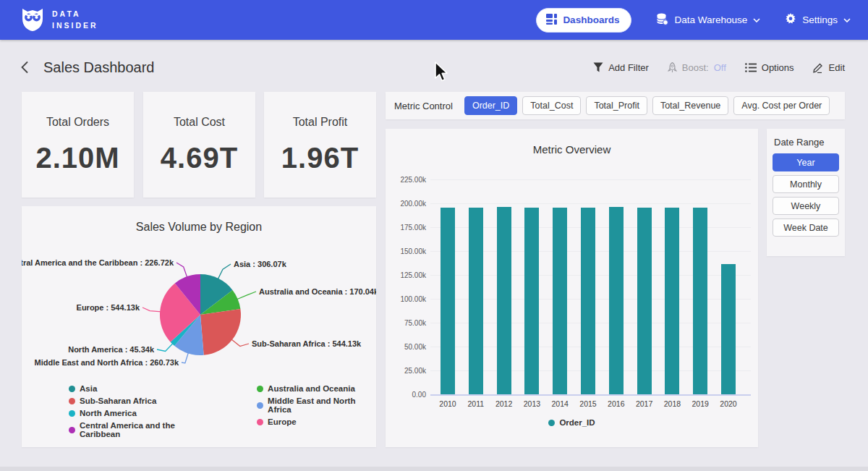  I want to click on x-axis-tick: 2019, so click(700, 404).